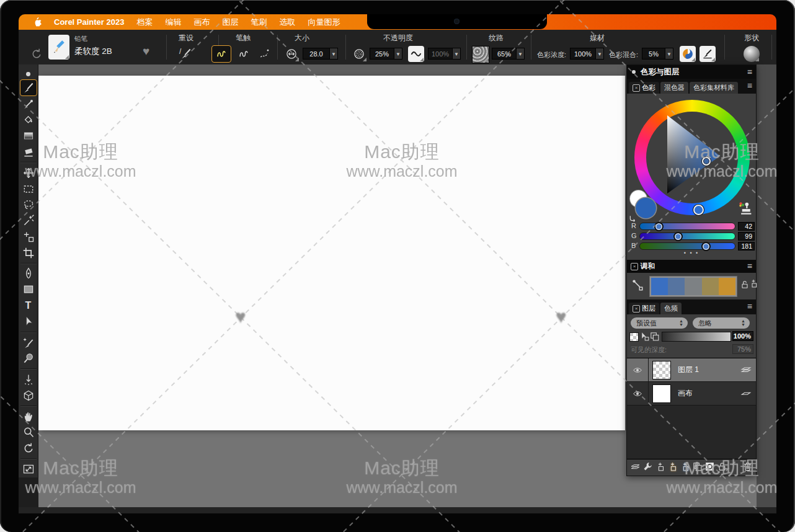 Image resolution: width=795 pixels, height=532 pixels. I want to click on opacity-expression-arrow: ▼, so click(456, 53).